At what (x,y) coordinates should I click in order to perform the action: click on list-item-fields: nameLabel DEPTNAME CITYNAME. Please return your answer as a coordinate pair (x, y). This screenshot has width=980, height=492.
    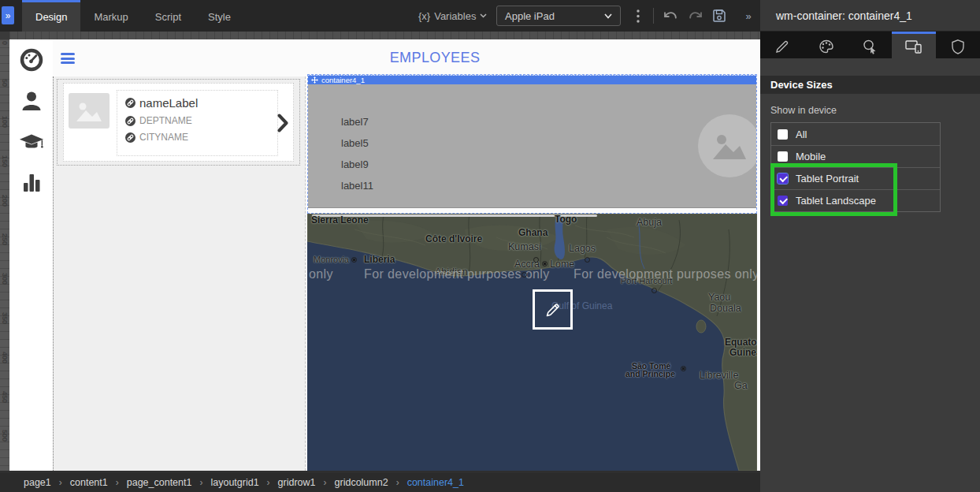
    Looking at the image, I should click on (197, 123).